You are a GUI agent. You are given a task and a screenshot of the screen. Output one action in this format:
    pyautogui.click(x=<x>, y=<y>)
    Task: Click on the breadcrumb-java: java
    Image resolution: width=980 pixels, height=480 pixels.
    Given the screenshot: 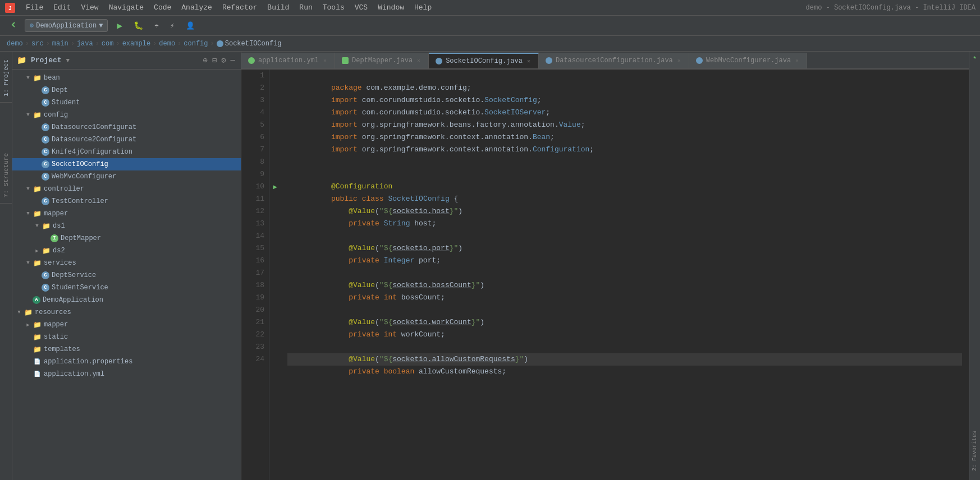 What is the action you would take?
    pyautogui.click(x=85, y=44)
    